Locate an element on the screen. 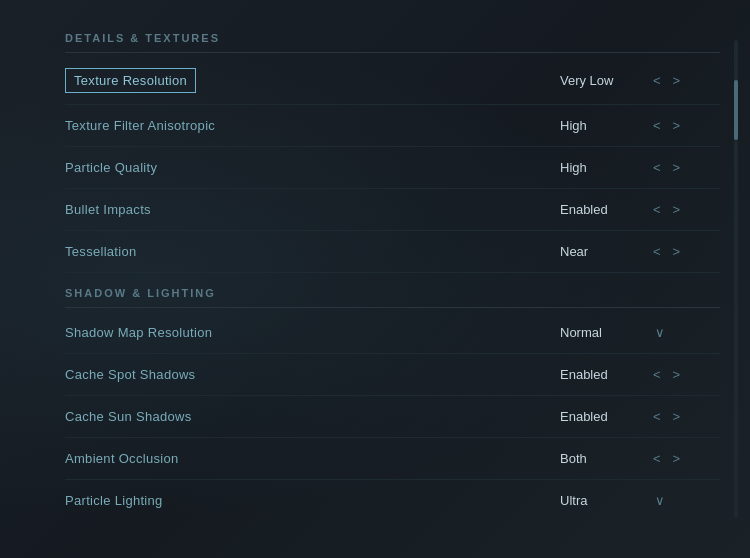  value-group-bullet-impacts: Enabled<> is located at coordinates (640, 210).